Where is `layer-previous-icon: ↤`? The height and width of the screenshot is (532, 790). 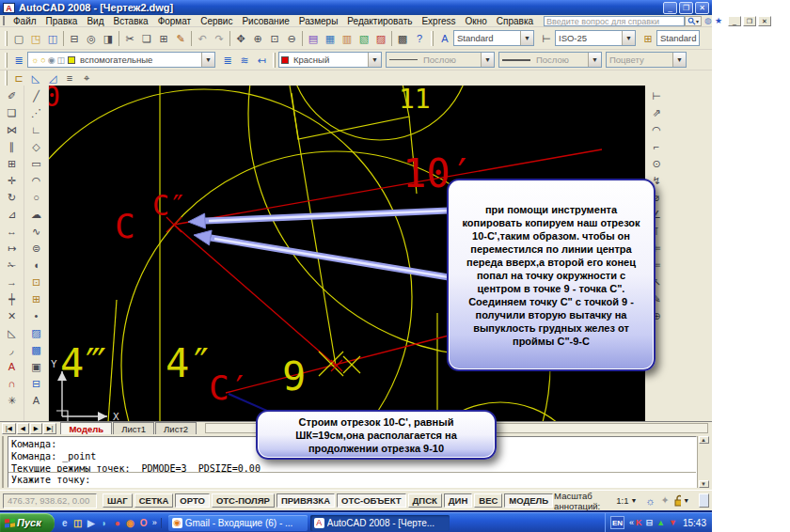
layer-previous-icon: ↤ is located at coordinates (261, 60).